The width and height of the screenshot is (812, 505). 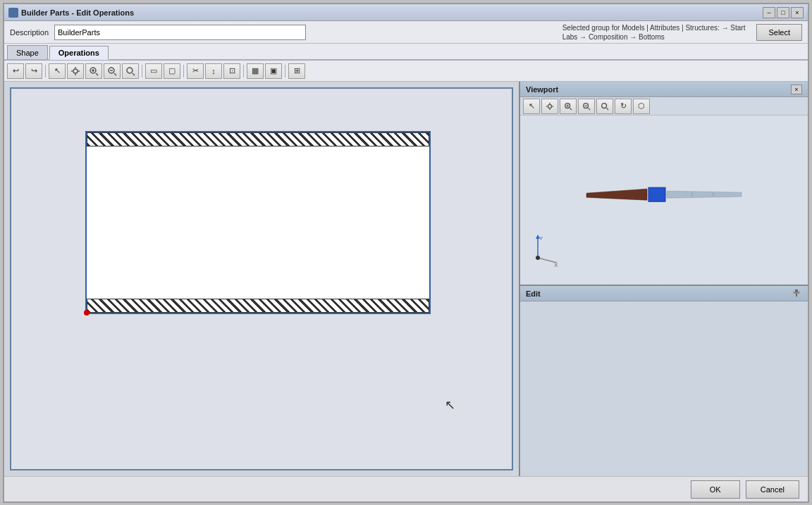 I want to click on gear-icon, so click(x=75, y=71).